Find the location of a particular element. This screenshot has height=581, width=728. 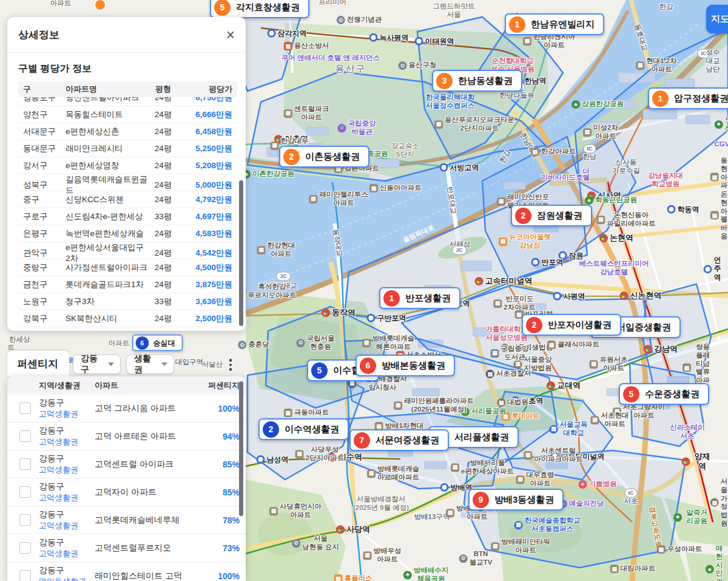

table-row: 관악구e편한세상서울대입구2차24평4,542만원 is located at coordinates (127, 251).